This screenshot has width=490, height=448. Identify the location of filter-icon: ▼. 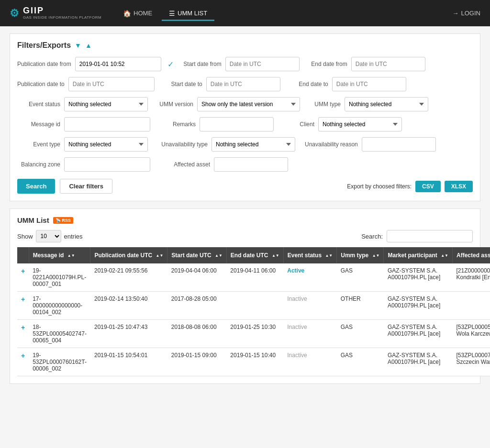
(78, 45).